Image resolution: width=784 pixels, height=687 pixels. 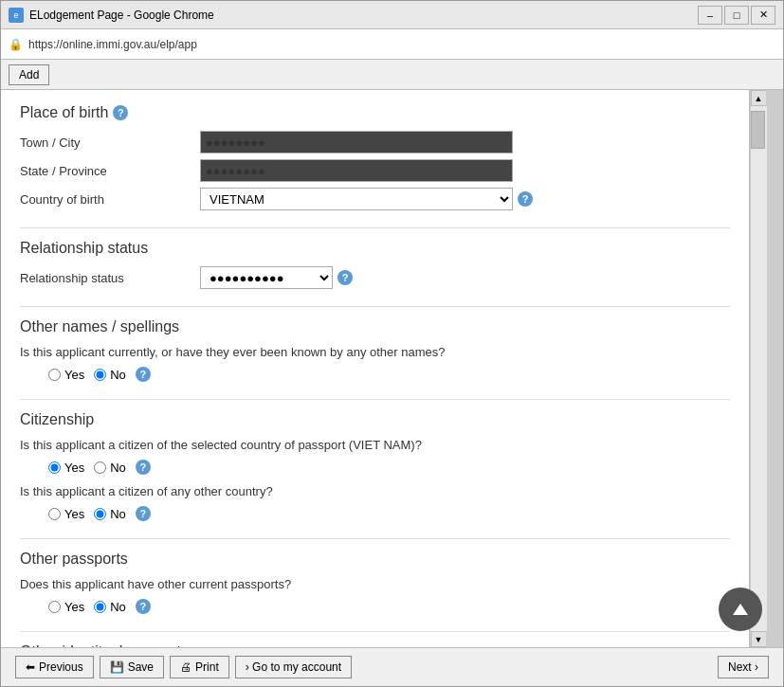 What do you see at coordinates (375, 445) in the screenshot?
I see `citizenship-question1: Is this applicant a citizen of the selec…` at bounding box center [375, 445].